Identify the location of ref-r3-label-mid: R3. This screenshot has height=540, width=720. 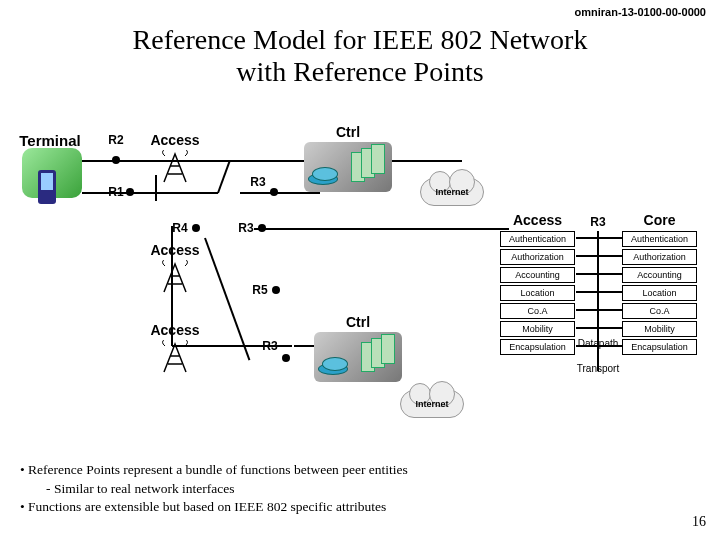
(598, 222).